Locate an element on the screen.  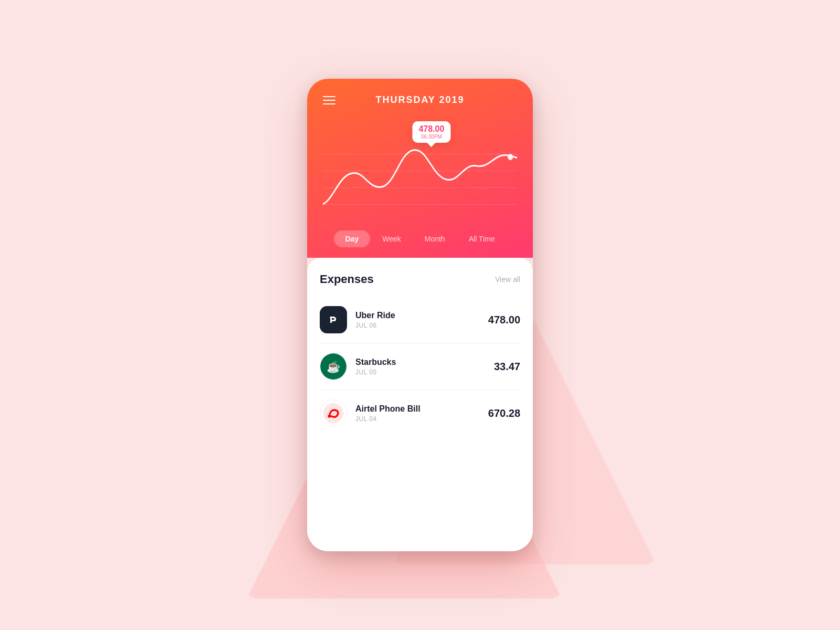
page-title: THURSDAY 2019 is located at coordinates (420, 100).